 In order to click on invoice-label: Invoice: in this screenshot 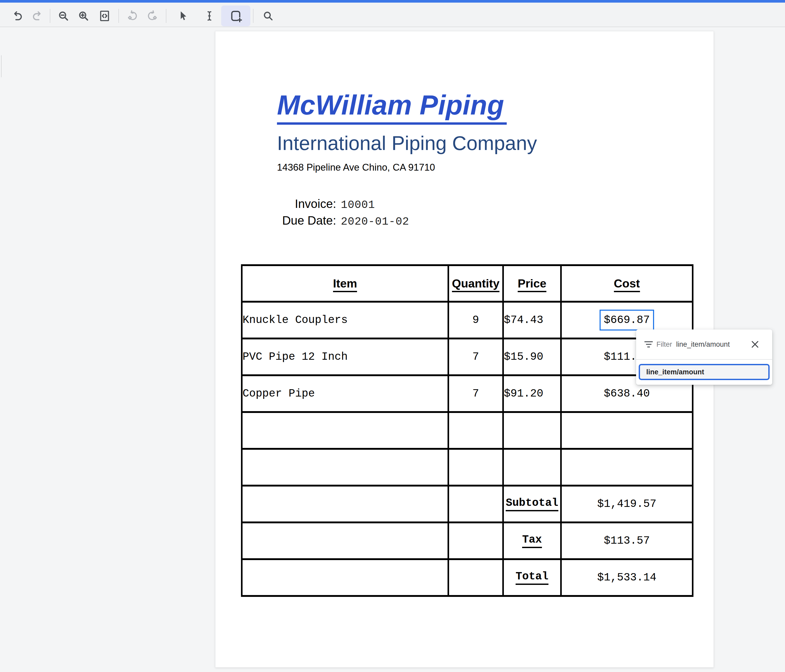, I will do `click(296, 204)`.